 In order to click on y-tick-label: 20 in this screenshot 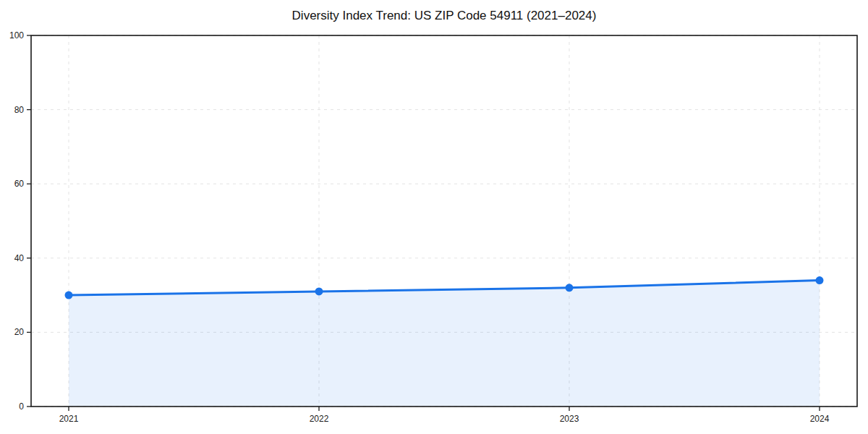, I will do `click(20, 332)`.